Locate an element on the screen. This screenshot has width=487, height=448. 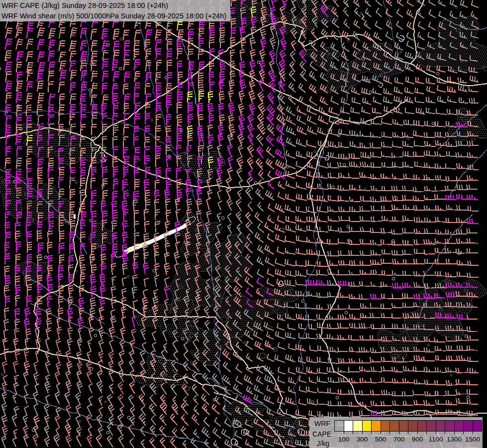
svg-text: 1100 is located at coordinates (436, 439).